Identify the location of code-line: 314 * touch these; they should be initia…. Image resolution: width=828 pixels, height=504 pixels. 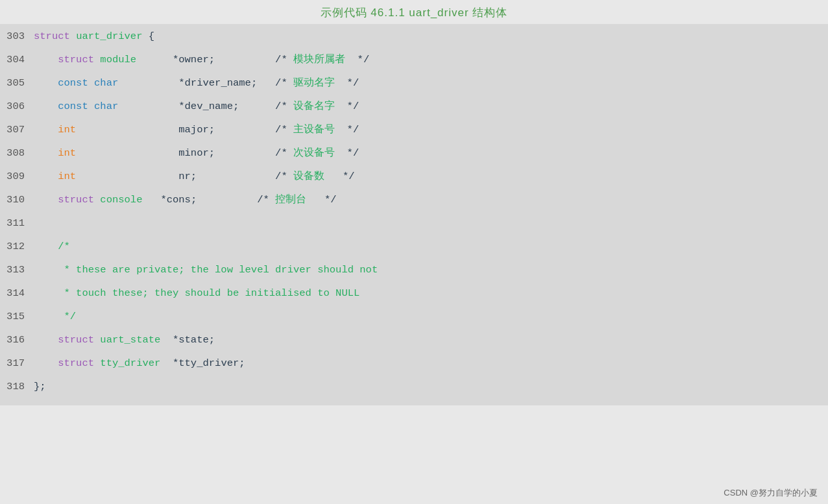
(414, 296).